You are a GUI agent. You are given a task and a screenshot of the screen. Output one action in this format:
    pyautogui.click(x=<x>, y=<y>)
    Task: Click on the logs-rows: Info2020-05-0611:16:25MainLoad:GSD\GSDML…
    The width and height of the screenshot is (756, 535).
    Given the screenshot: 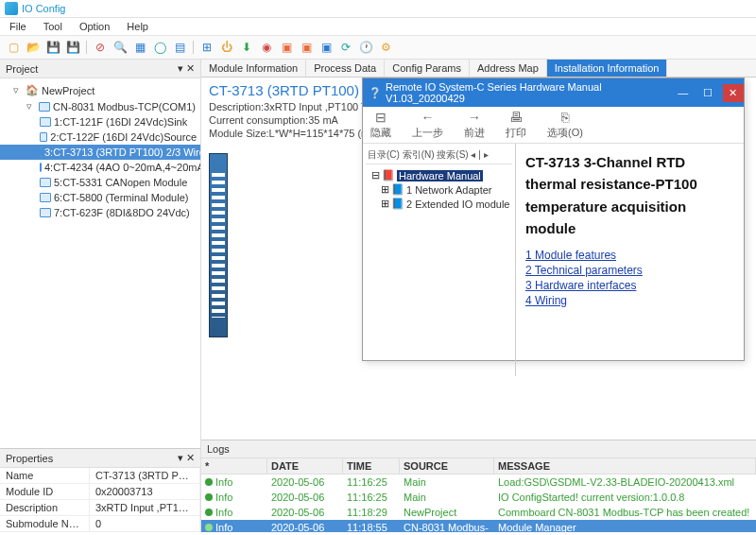 What is the action you would take?
    pyautogui.click(x=478, y=503)
    